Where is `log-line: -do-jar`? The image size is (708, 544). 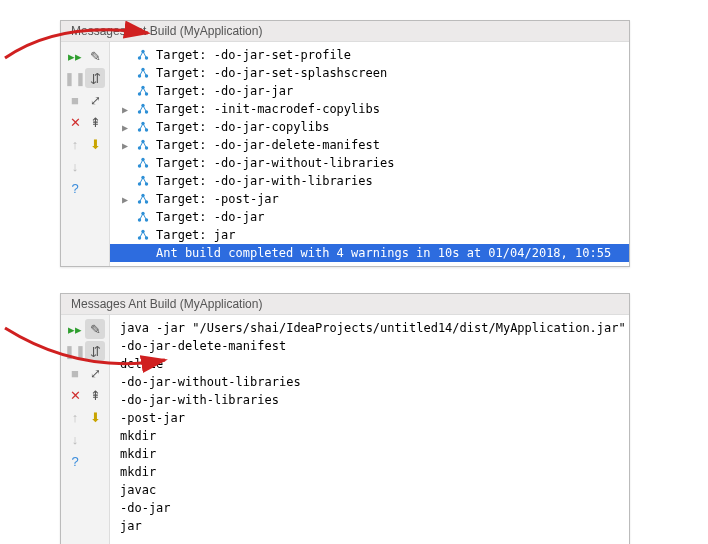 log-line: -do-jar is located at coordinates (370, 508).